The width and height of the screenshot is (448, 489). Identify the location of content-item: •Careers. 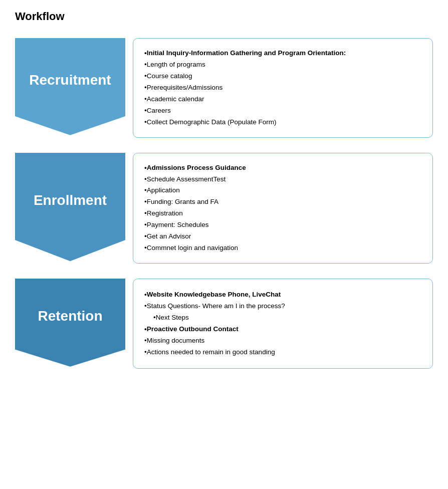
(283, 111).